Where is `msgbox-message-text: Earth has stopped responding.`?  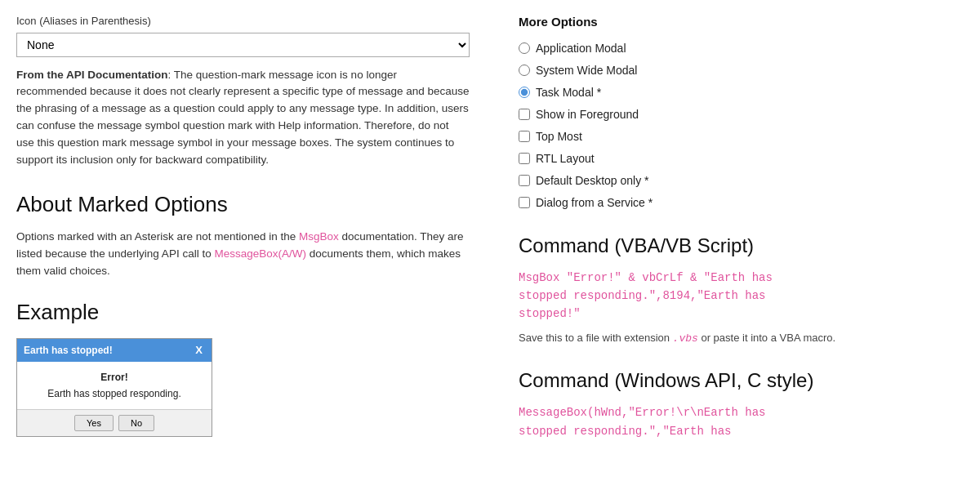 msgbox-message-text: Earth has stopped responding. is located at coordinates (114, 394).